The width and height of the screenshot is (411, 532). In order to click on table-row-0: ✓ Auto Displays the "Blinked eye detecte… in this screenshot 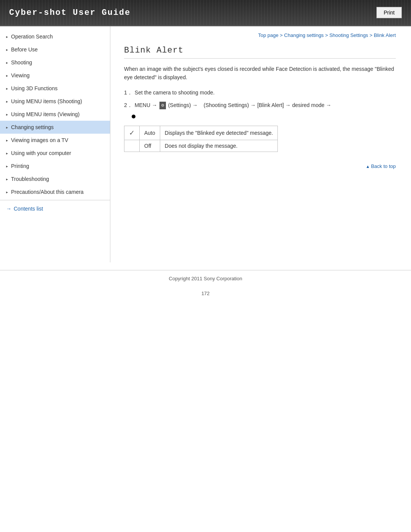, I will do `click(201, 133)`.